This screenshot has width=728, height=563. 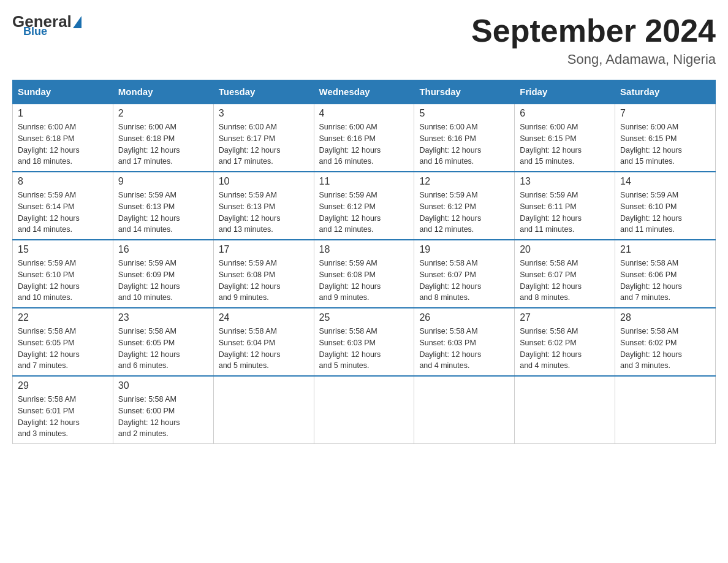 I want to click on day-number: 7, so click(x=665, y=113).